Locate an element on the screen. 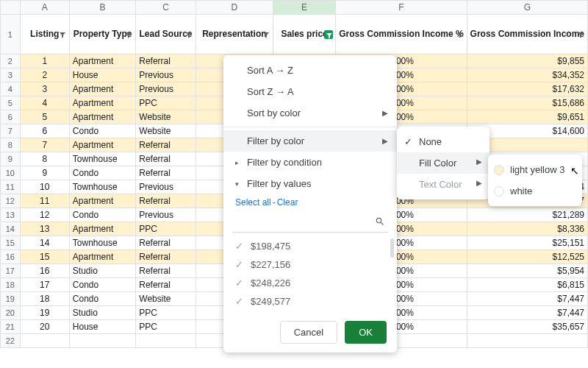  cell: 10 is located at coordinates (44, 187).